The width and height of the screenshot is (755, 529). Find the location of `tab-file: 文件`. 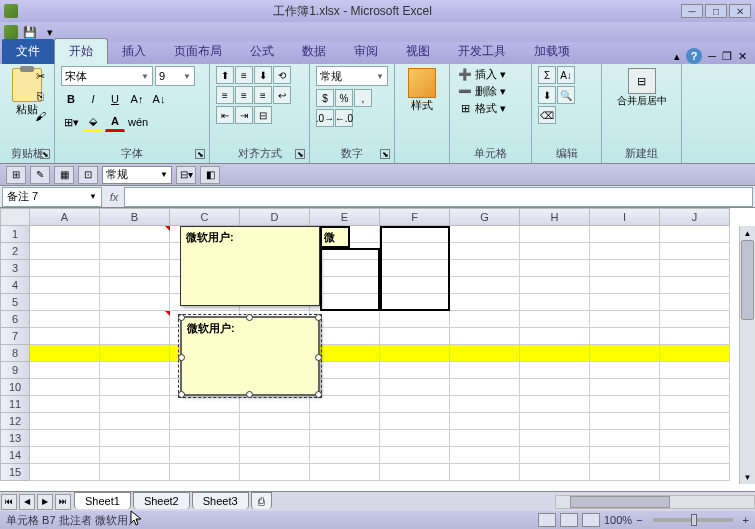

tab-file: 文件 is located at coordinates (28, 52).